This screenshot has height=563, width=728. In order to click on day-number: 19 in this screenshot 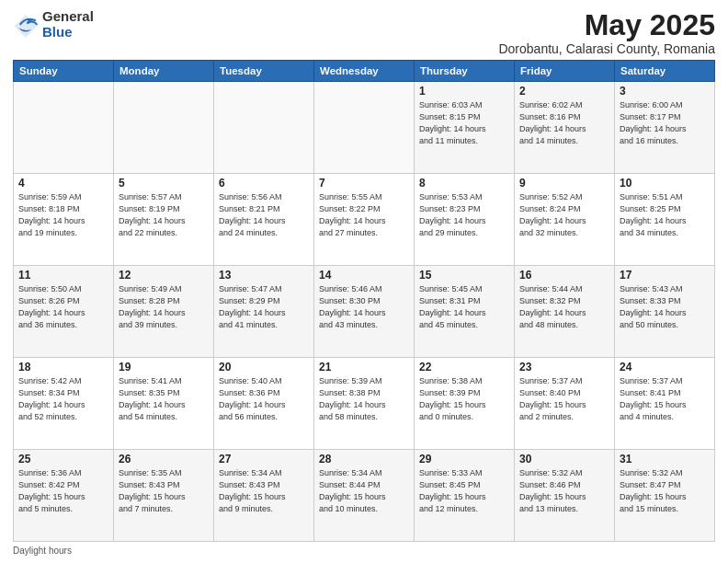, I will do `click(164, 367)`.